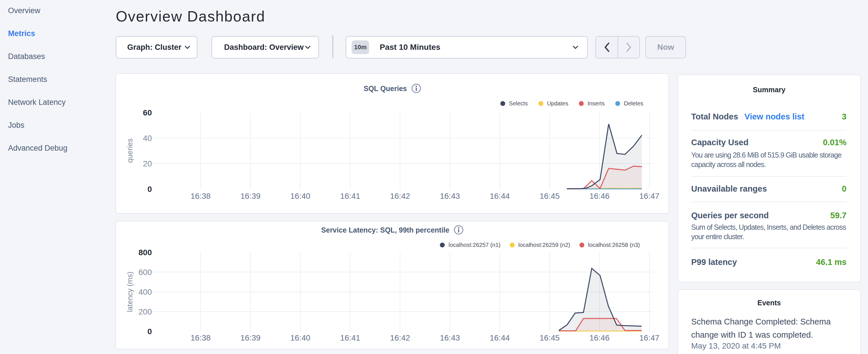  Describe the element at coordinates (148, 112) in the screenshot. I see `svg-text: 60` at that location.